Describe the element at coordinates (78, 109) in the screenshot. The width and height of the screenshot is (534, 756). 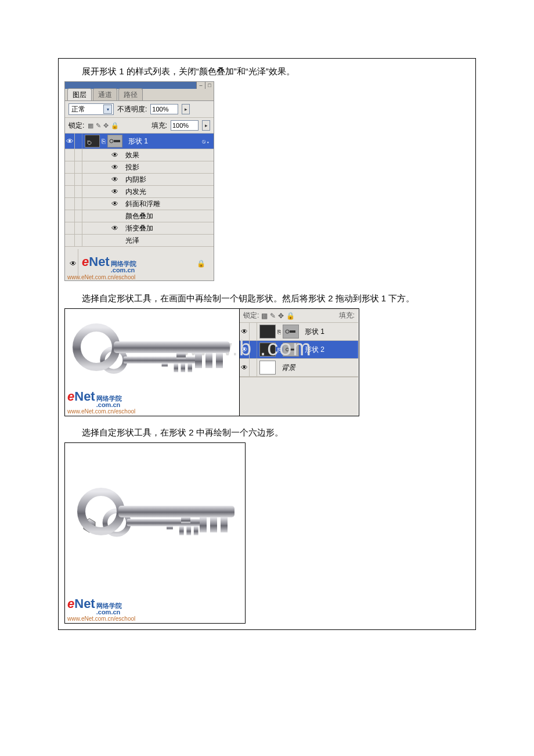
I see `blend-mode-value: 正常` at that location.